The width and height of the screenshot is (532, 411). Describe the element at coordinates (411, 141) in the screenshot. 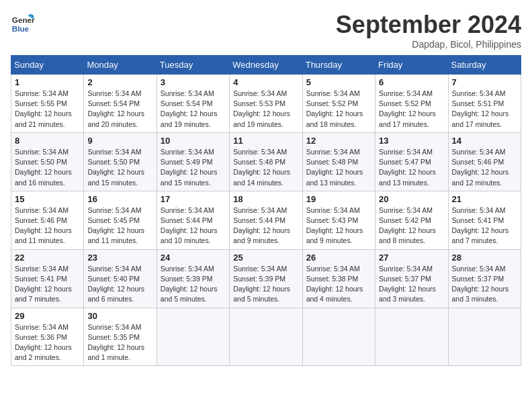

I see `day-number: 13` at that location.